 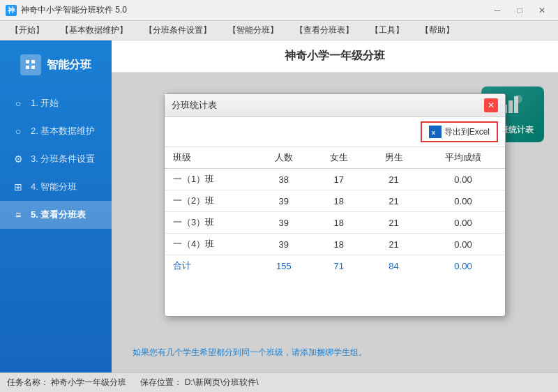 What do you see at coordinates (283, 158) in the screenshot?
I see `col-header-total: 人数` at bounding box center [283, 158].